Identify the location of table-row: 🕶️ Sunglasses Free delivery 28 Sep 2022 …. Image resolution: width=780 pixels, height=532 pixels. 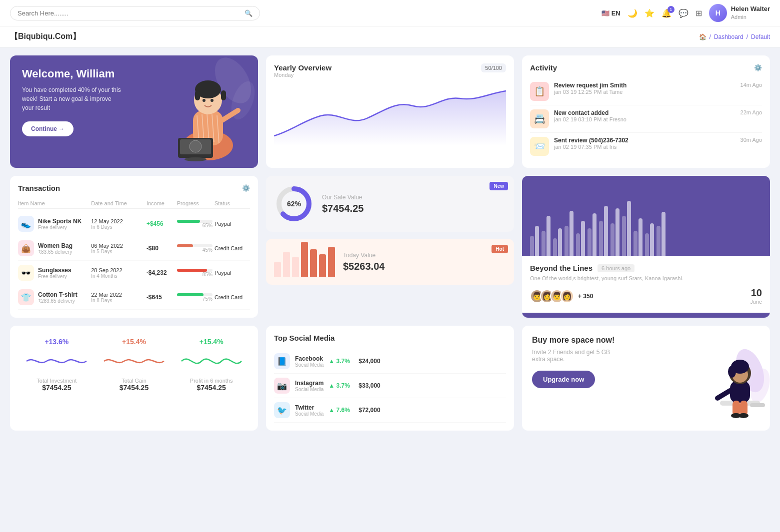
(134, 273).